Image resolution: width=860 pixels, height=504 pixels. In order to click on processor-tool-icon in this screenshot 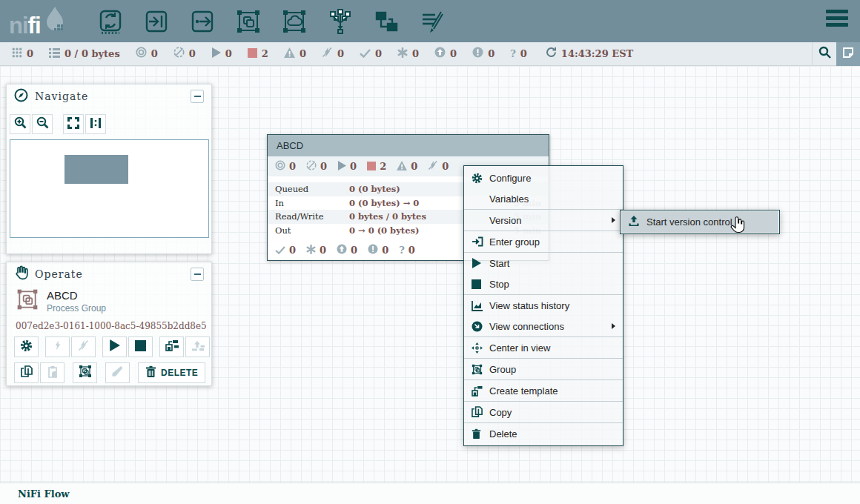, I will do `click(110, 21)`.